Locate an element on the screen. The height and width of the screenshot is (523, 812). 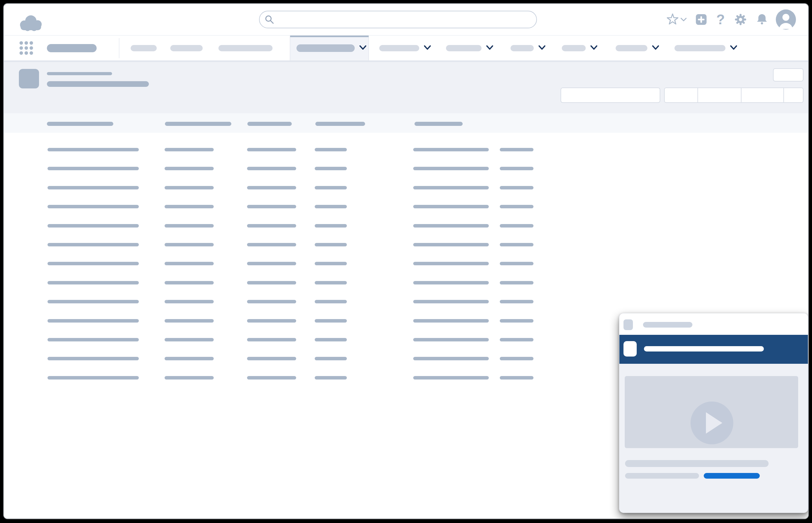
list-search-box is located at coordinates (611, 95).